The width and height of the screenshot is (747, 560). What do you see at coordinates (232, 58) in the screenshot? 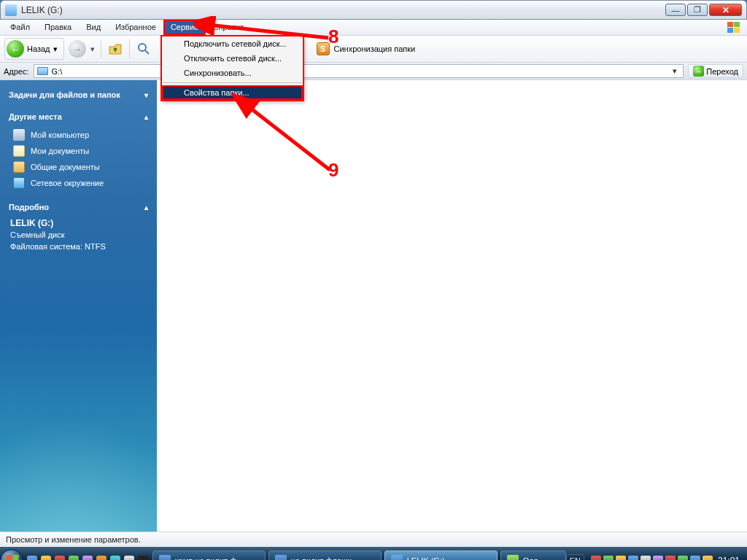
I see `menu-disconnect-network-drive: Отключить сетевой диск...` at bounding box center [232, 58].